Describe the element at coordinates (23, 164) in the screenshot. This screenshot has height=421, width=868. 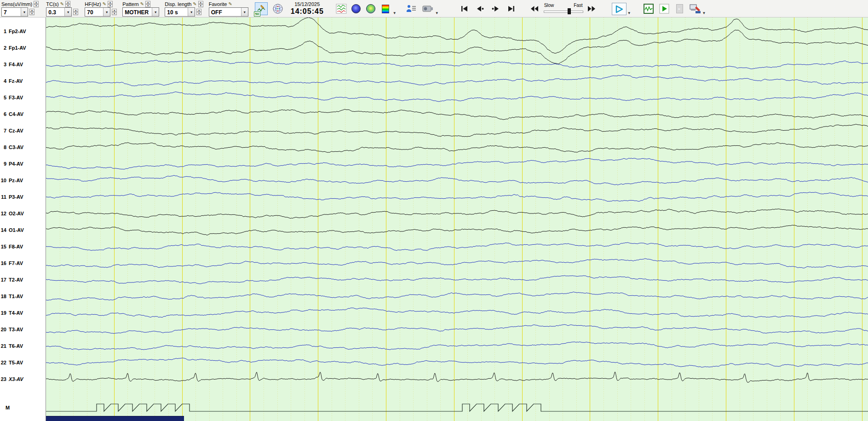
I see `channel-label-row: 9P4-AV` at that location.